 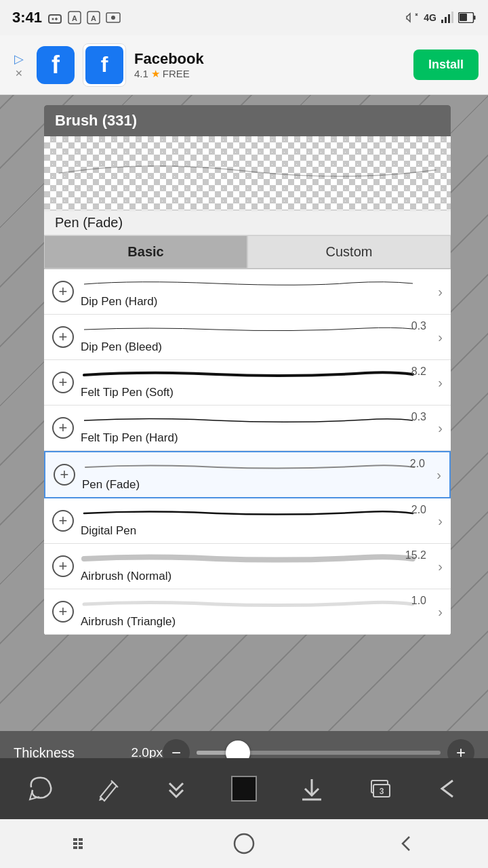 I want to click on brush-name: Pen (Fade), so click(x=258, y=485).